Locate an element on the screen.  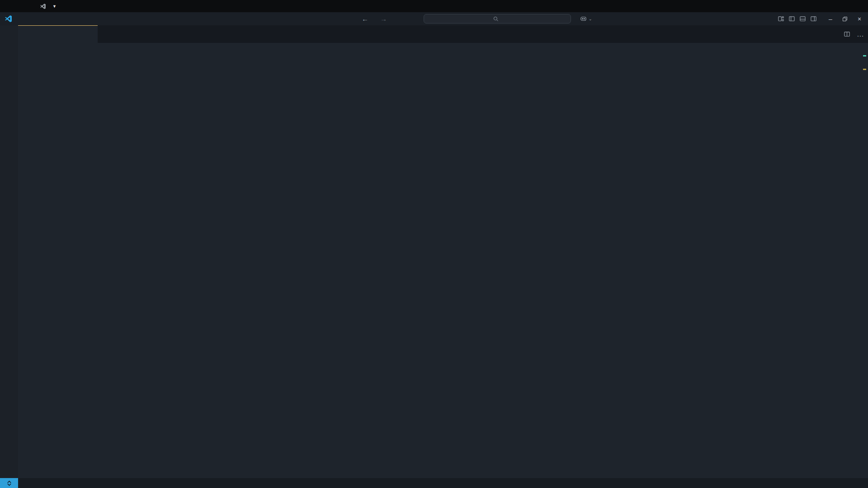
navigate-forward-button: → is located at coordinates (383, 19).